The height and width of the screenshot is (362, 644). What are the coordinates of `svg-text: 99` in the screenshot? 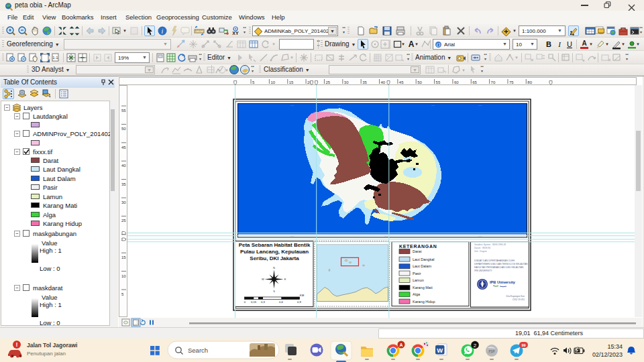 It's located at (523, 345).